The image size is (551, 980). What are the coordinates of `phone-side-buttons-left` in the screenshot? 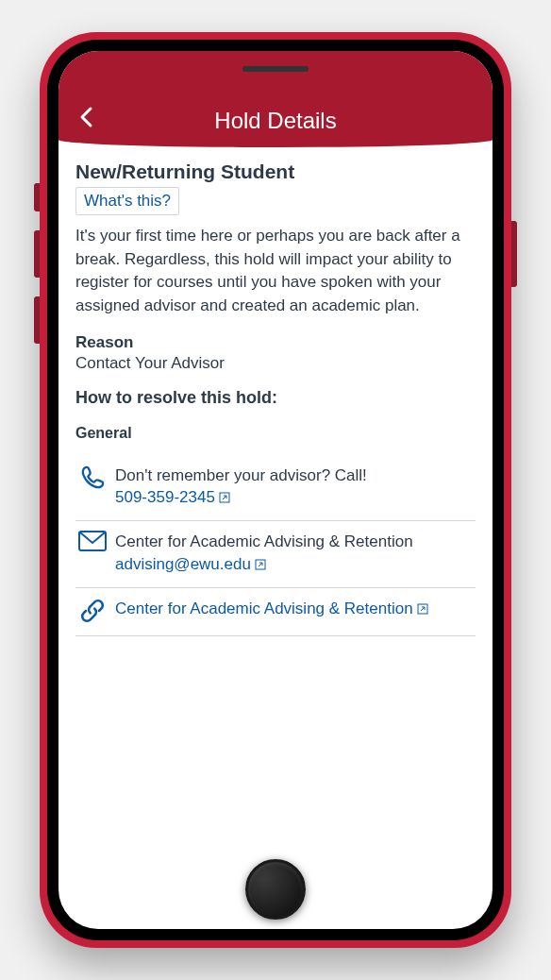 It's located at (37, 273).